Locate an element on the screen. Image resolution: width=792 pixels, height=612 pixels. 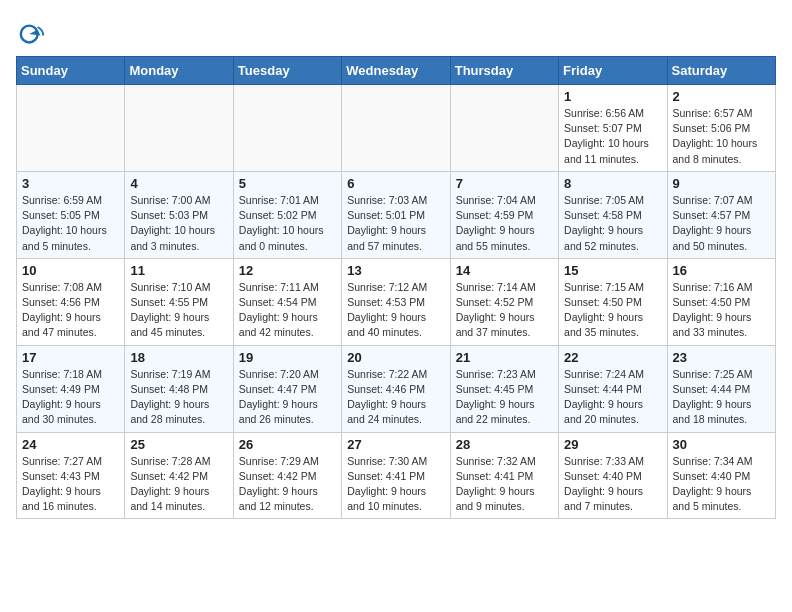
calendar-cell: 22Sunrise: 7:24 AMSunset: 4:44 PMDayligh… is located at coordinates (613, 388).